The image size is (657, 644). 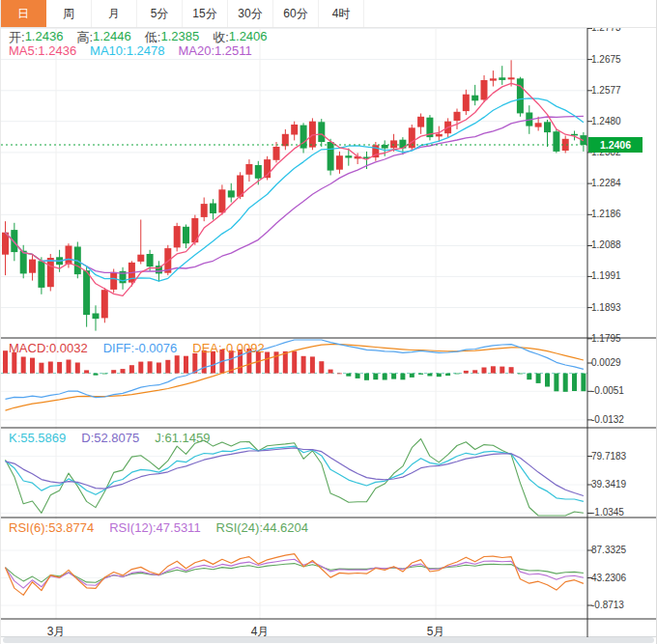 What do you see at coordinates (108, 50) in the screenshot?
I see `ma10-label: MA10:` at bounding box center [108, 50].